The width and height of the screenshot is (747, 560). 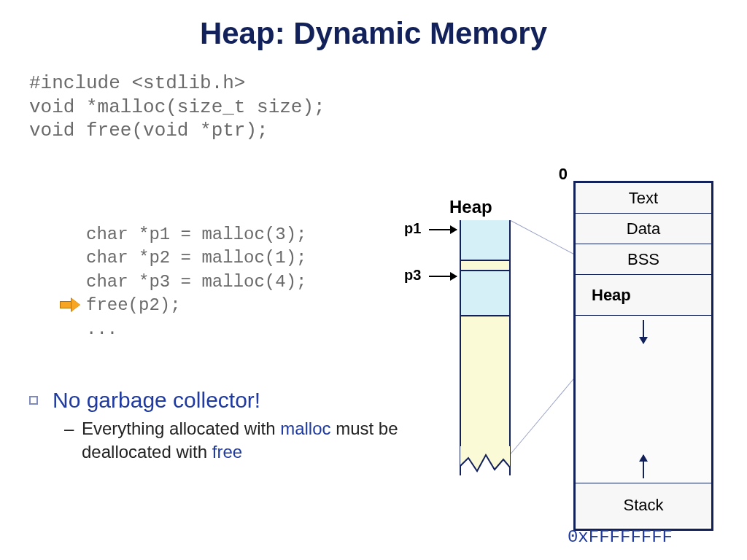 I want to click on address-max-label: 0xFFFFFFFF, so click(x=620, y=537).